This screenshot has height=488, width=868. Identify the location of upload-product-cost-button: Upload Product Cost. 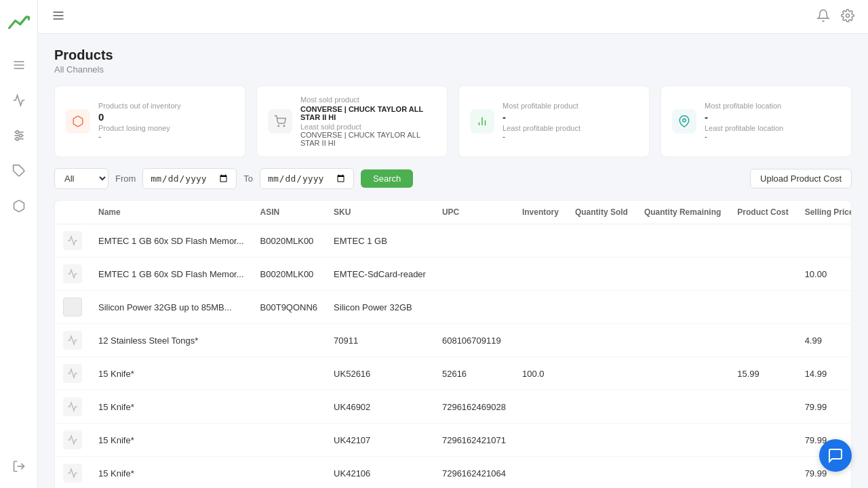
(801, 179).